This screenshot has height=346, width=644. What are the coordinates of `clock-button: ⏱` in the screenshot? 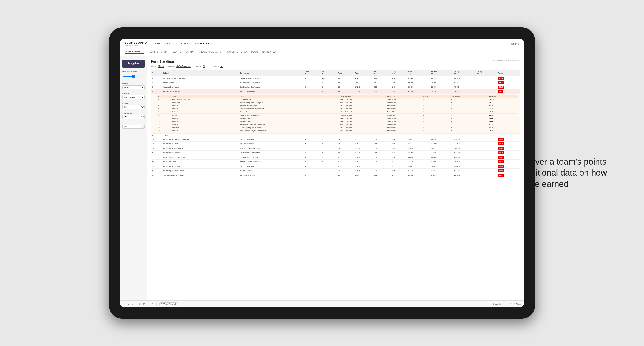 It's located at (153, 304).